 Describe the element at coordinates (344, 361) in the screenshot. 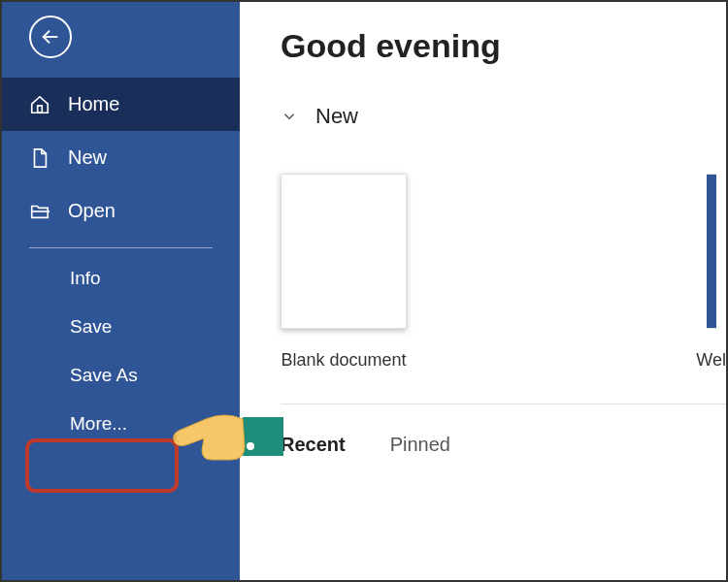

I see `template-label: Blank document` at that location.